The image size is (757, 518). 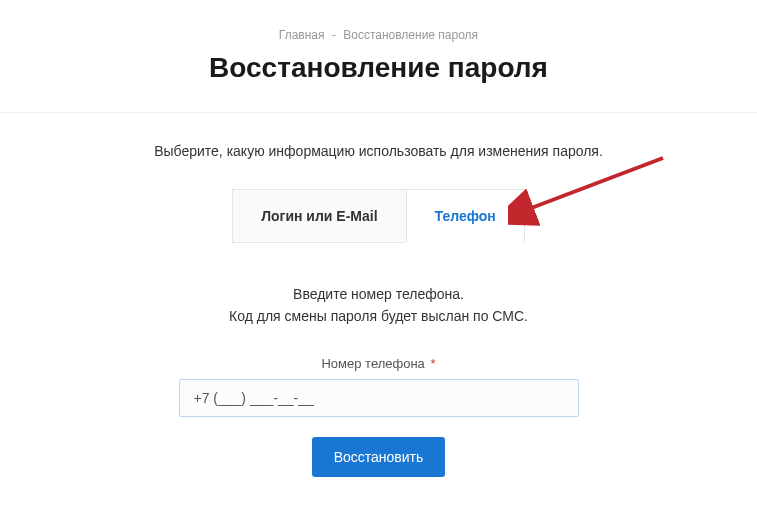 I want to click on breadcrumb: Главная - Восстановление пароля, so click(x=378, y=21).